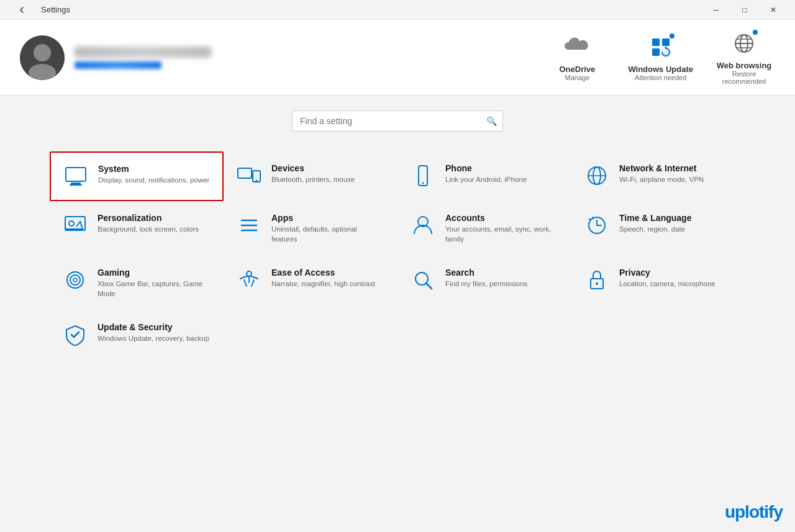  Describe the element at coordinates (744, 66) in the screenshot. I see `web-browsing-title: Web browsing` at that location.